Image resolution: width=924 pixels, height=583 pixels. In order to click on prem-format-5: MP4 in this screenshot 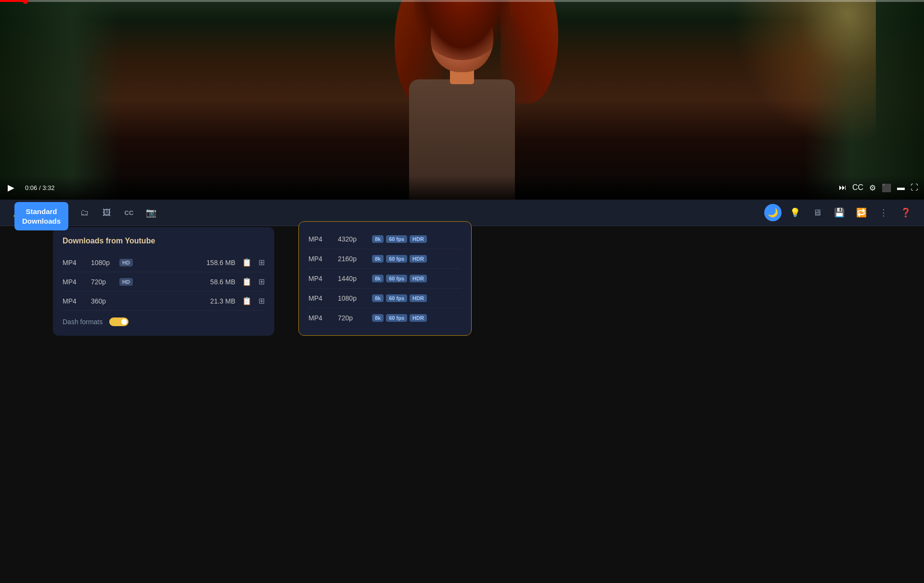, I will do `click(320, 318)`.